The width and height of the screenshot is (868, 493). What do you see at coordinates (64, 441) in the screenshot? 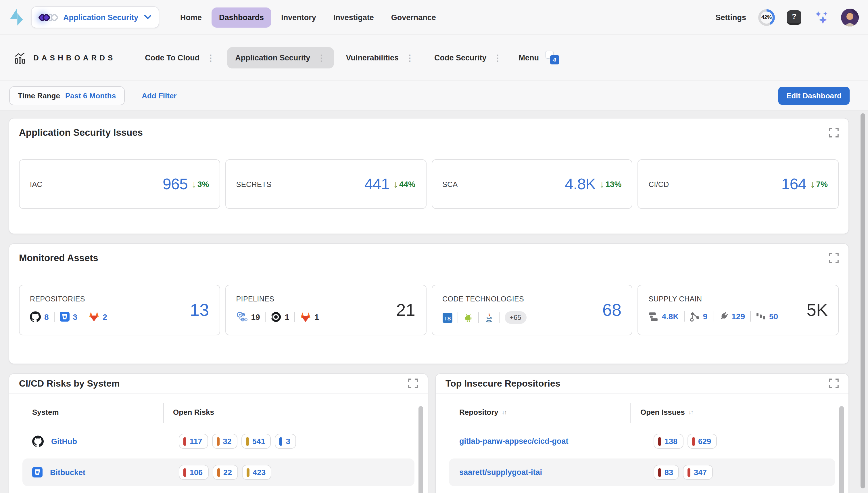
I see `system-link: GitHub` at bounding box center [64, 441].